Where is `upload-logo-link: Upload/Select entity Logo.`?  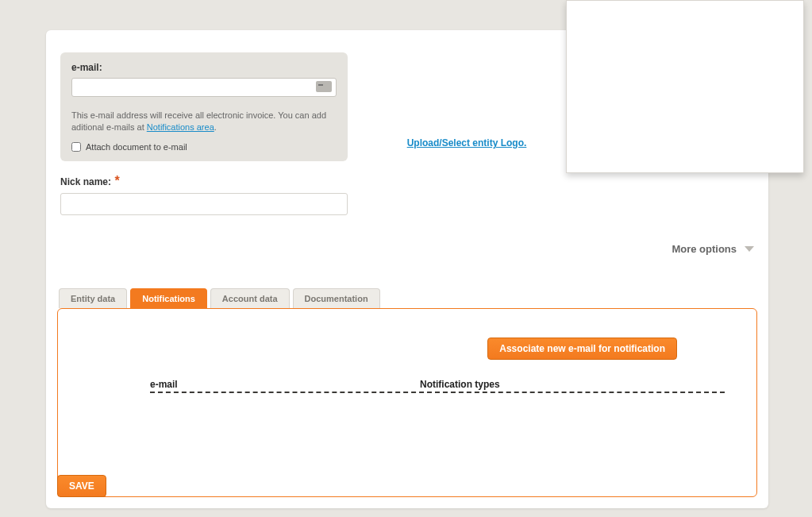 upload-logo-link: Upload/Select entity Logo. is located at coordinates (467, 143).